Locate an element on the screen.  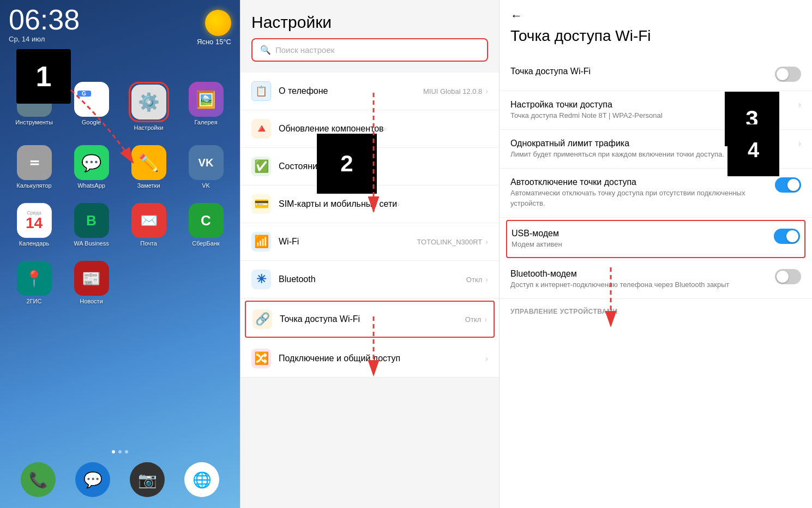
app-vk: VK VK is located at coordinates (206, 167).